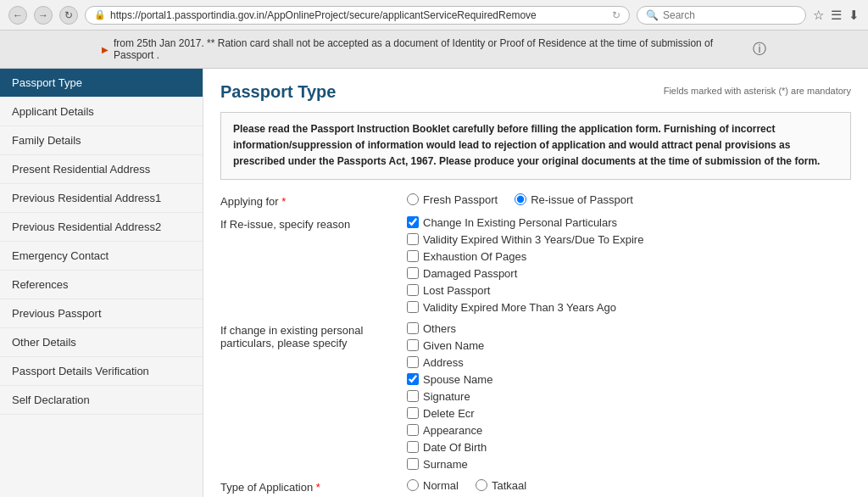 Image resolution: width=868 pixels, height=497 pixels. I want to click on reason-damaged: Damaged Passport, so click(629, 273).